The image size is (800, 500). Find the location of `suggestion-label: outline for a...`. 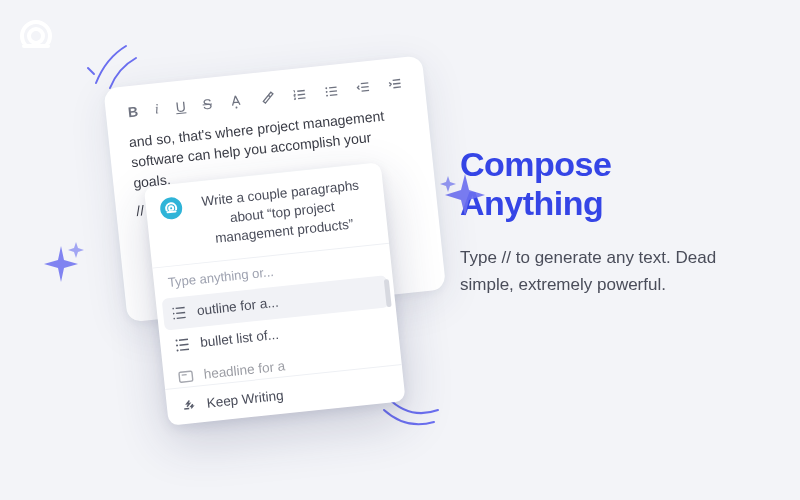

suggestion-label: outline for a... is located at coordinates (238, 306).